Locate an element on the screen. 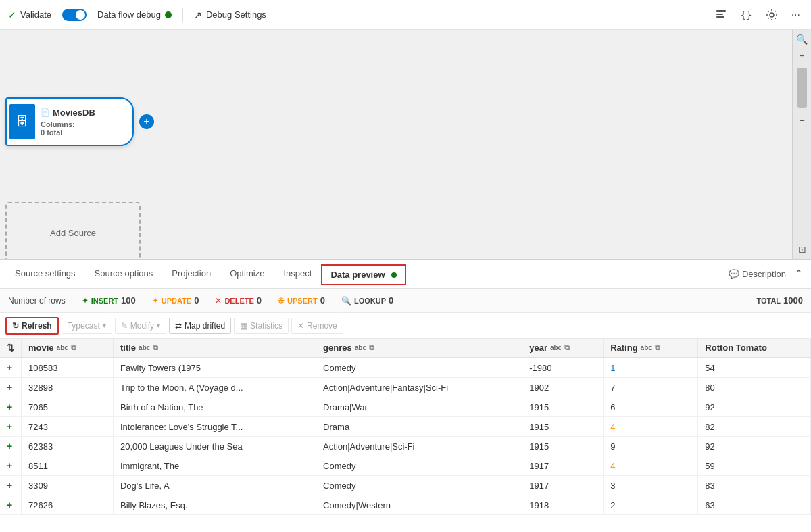  description-button: 💬 Description is located at coordinates (757, 274).